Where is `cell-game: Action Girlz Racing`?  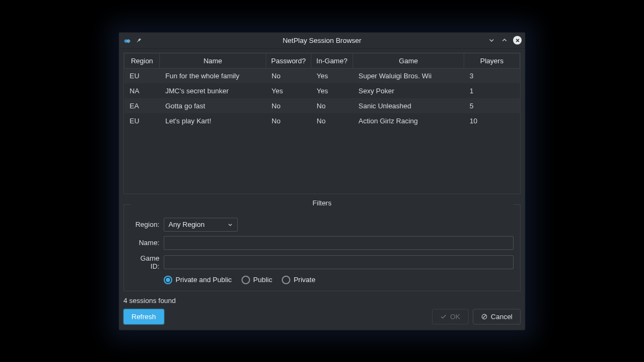
cell-game: Action Girlz Racing is located at coordinates (409, 121).